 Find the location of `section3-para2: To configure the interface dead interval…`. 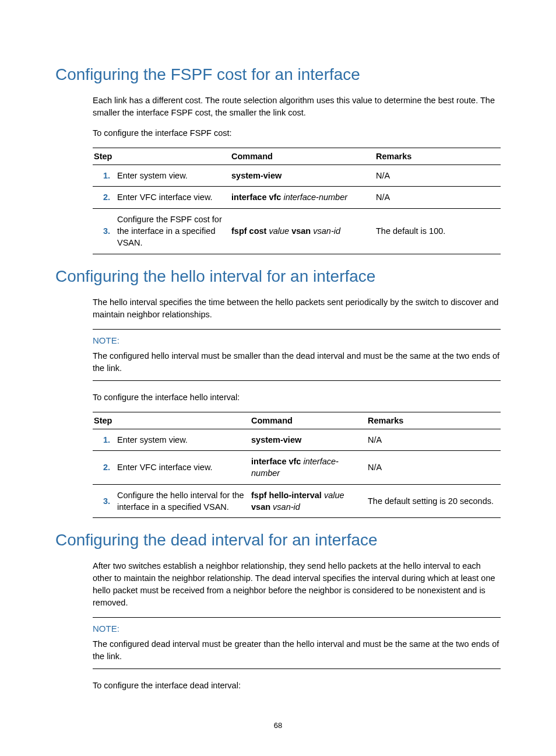

section3-para2: To configure the interface dead interval… is located at coordinates (297, 686).